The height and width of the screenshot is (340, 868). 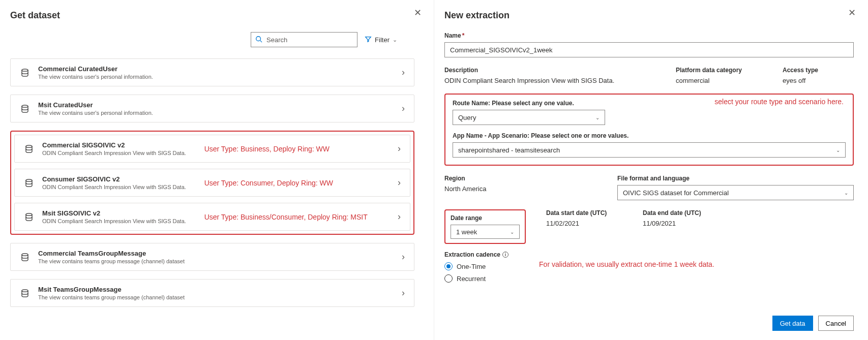 I want to click on route-select: Query ⌄, so click(x=529, y=117).